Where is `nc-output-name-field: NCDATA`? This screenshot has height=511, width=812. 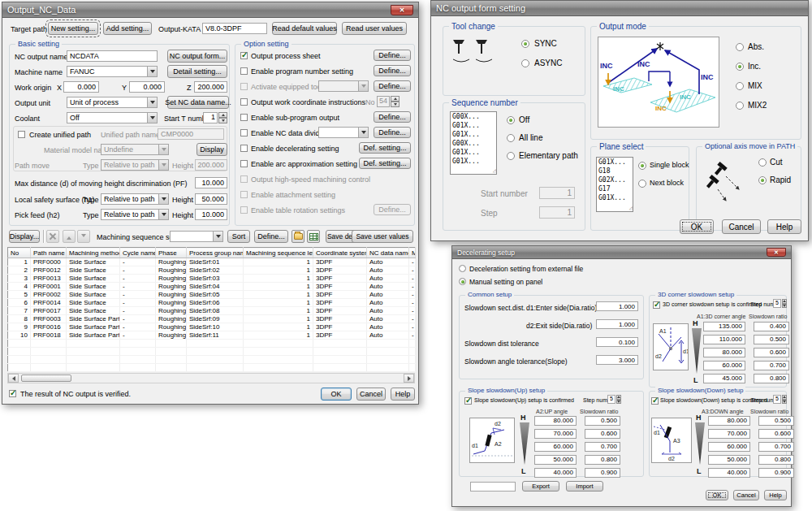 nc-output-name-field: NCDATA is located at coordinates (112, 56).